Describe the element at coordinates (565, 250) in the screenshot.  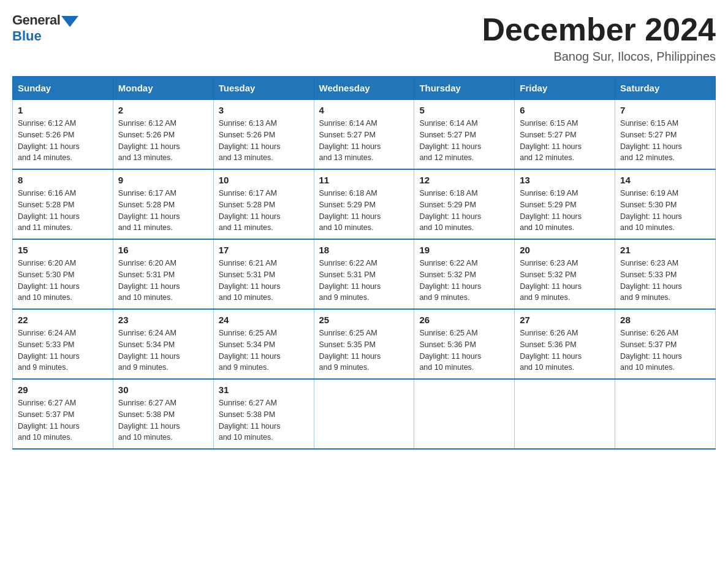
I see `day-number: 20` at that location.